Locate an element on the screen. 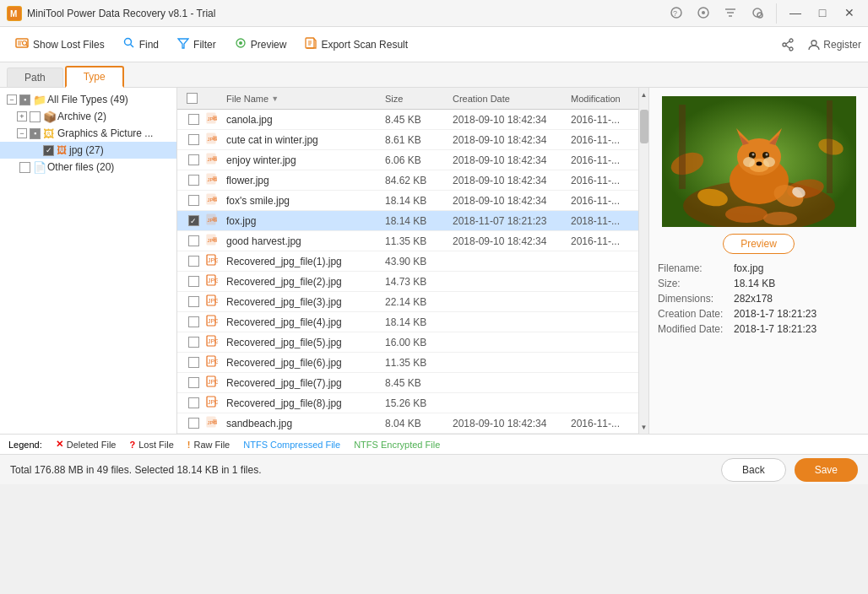  file-size: 11.35 KB is located at coordinates (415, 363).